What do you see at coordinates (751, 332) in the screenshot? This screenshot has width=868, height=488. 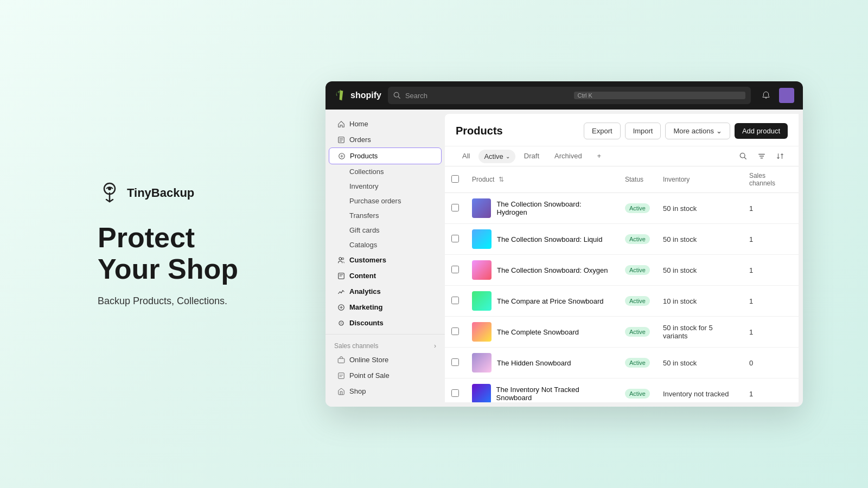 I see `sales-channels-value-4: 1` at bounding box center [751, 332].